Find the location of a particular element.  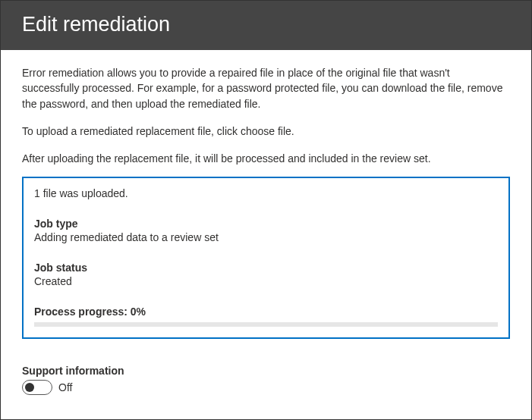

job-status-label: Job status is located at coordinates (266, 268).